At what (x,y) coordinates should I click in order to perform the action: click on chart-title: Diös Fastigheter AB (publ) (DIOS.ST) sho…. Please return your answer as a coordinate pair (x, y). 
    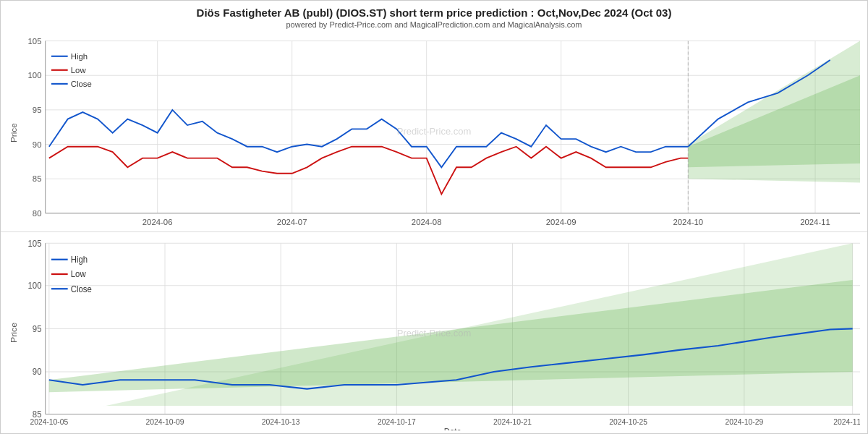
    Looking at the image, I should click on (434, 13).